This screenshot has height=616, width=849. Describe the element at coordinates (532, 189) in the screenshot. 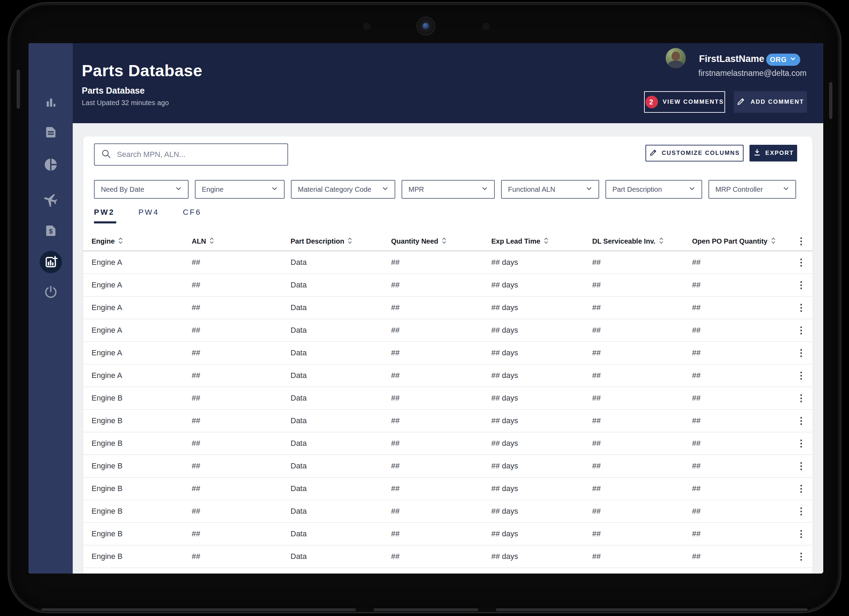

I see `filter-label: Functional ALN` at that location.